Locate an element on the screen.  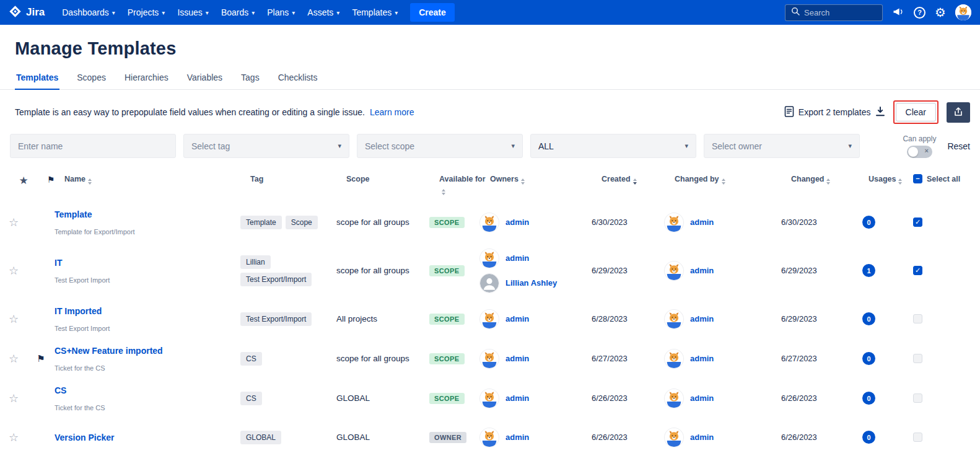
search-input is located at coordinates (840, 12).